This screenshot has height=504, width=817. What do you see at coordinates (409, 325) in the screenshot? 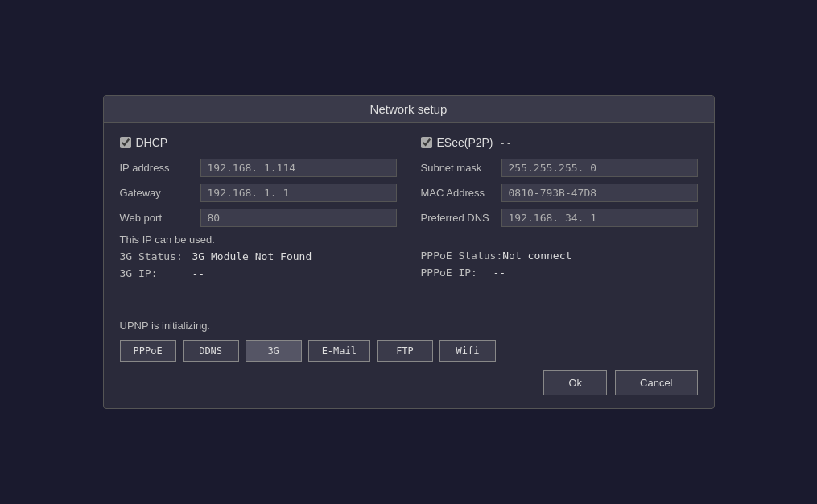
I see `upnp-text: UPNP is initializing.` at bounding box center [409, 325].